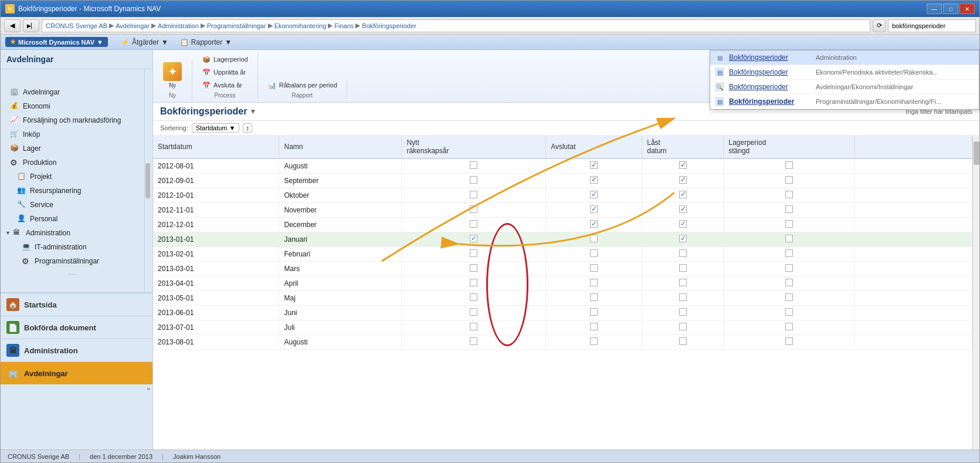  What do you see at coordinates (845, 87) in the screenshot?
I see `ac-item-3: 🔍 Bokföringsperioder Avdelningar/Ekonomi…` at bounding box center [845, 87].